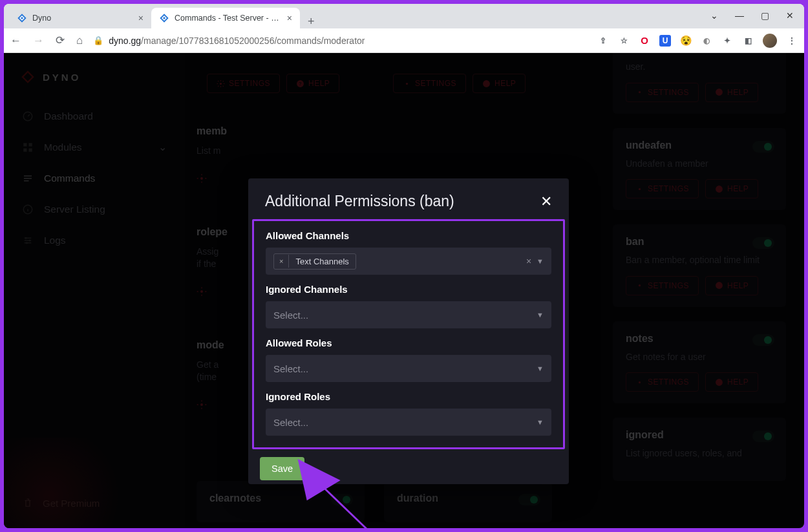 This screenshot has width=808, height=532. Describe the element at coordinates (98, 40) in the screenshot. I see `lock-icon: 🔒` at that location.